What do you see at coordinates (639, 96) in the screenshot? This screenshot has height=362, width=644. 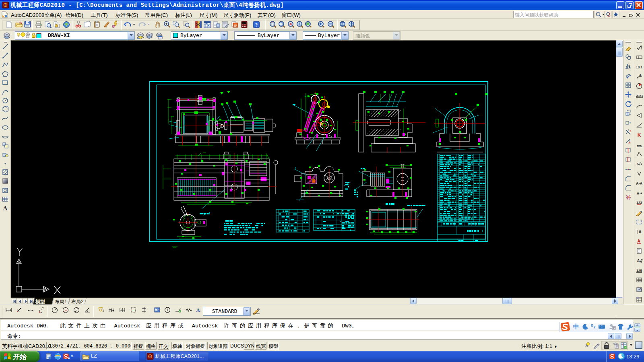 I see `svg-text: M3X1` at bounding box center [639, 96].